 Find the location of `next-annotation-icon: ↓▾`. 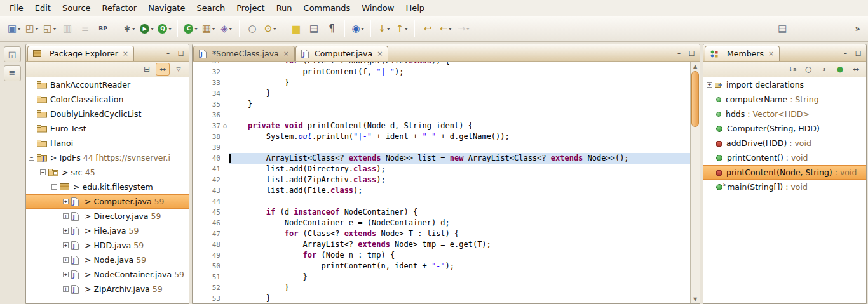

next-annotation-icon: ↓▾ is located at coordinates (384, 29).